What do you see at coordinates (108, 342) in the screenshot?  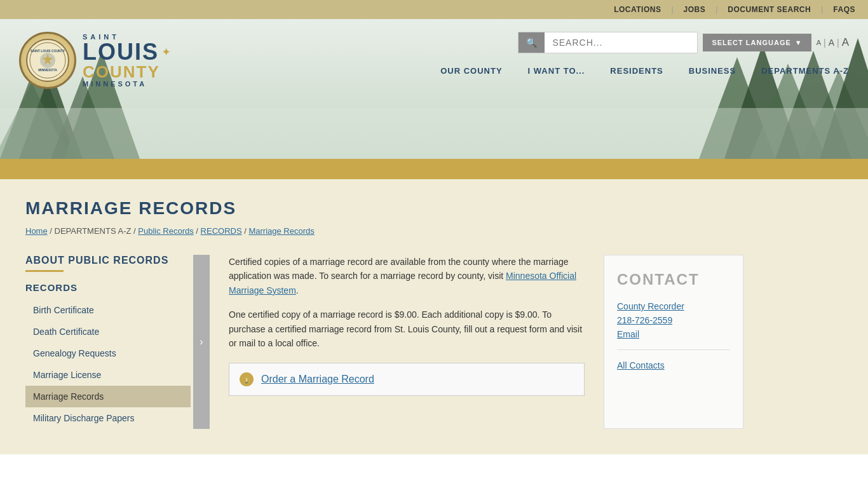 I see `sidebar: ABOUT PUBLIC RECORDS RECORDS Birth Certi…` at bounding box center [108, 342].